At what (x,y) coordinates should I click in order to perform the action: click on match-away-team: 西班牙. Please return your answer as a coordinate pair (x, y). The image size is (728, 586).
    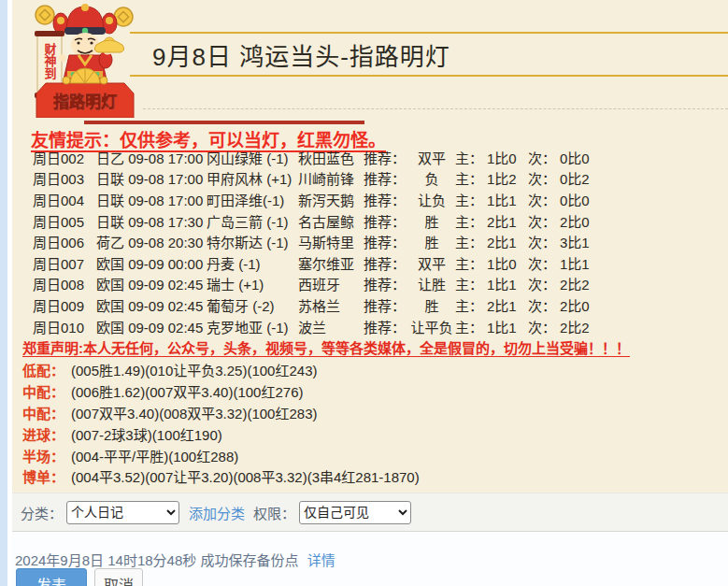
    Looking at the image, I should click on (331, 284).